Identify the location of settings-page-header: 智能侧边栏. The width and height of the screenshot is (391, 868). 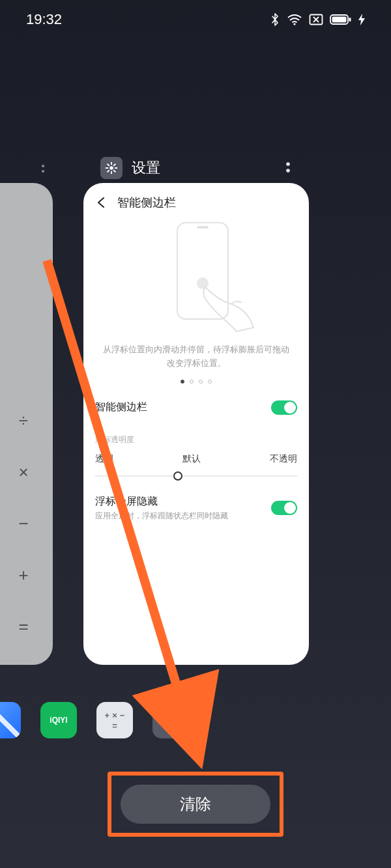
(196, 200).